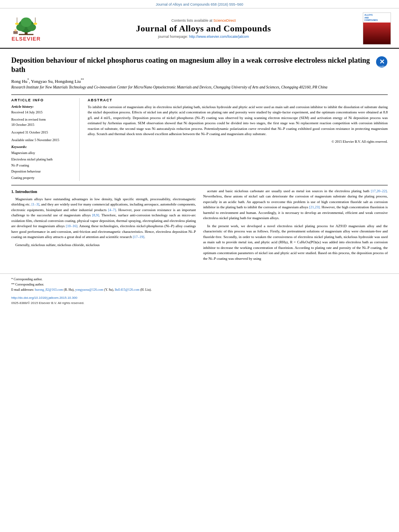 This screenshot has width=399, height=532. Describe the element at coordinates (82, 80) in the screenshot. I see `author-sup-2: **` at that location.